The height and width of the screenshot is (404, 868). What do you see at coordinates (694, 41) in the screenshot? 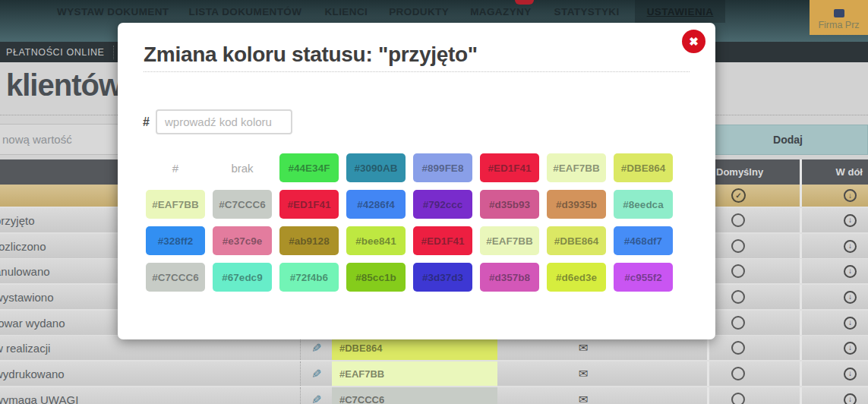
I see `close-icon: ✖` at bounding box center [694, 41].